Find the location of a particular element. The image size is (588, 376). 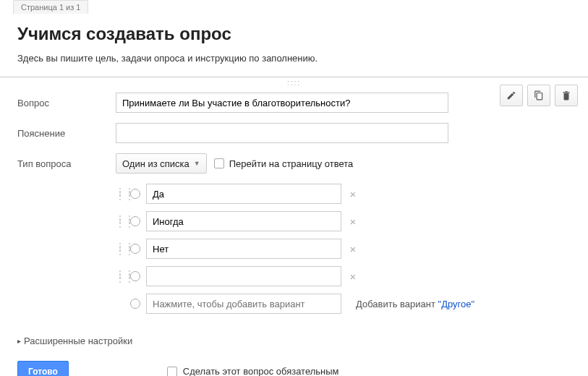

add-other-text: Добавить вариант "Другое" is located at coordinates (415, 304).